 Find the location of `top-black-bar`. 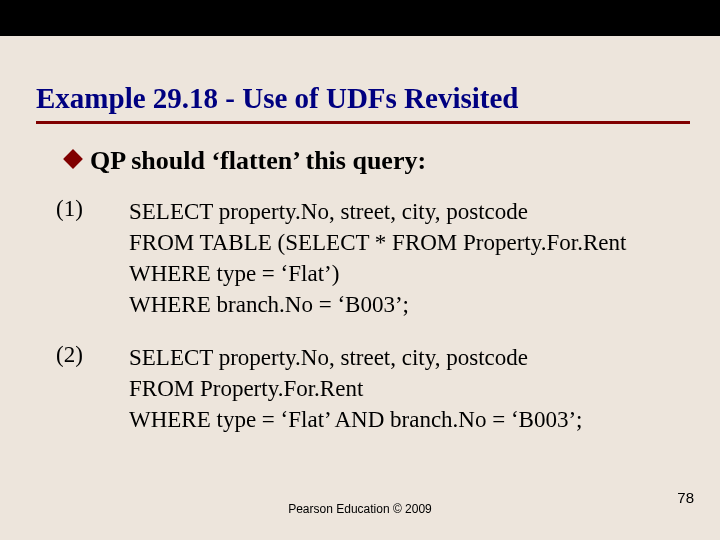

top-black-bar is located at coordinates (360, 18).